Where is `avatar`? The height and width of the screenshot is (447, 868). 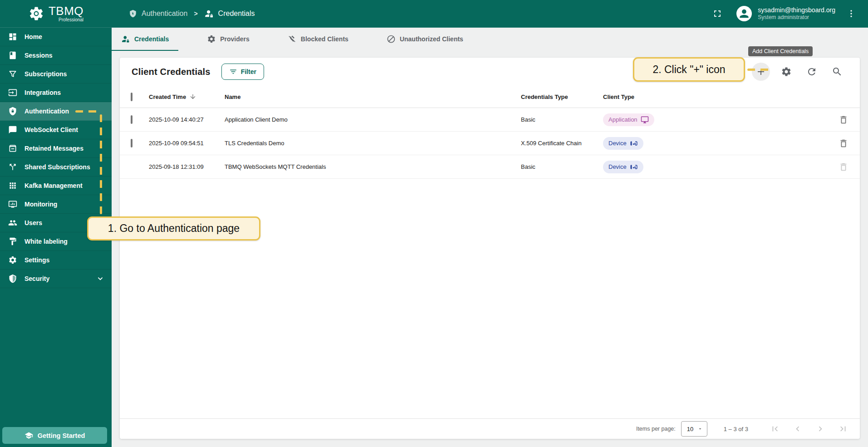 avatar is located at coordinates (744, 14).